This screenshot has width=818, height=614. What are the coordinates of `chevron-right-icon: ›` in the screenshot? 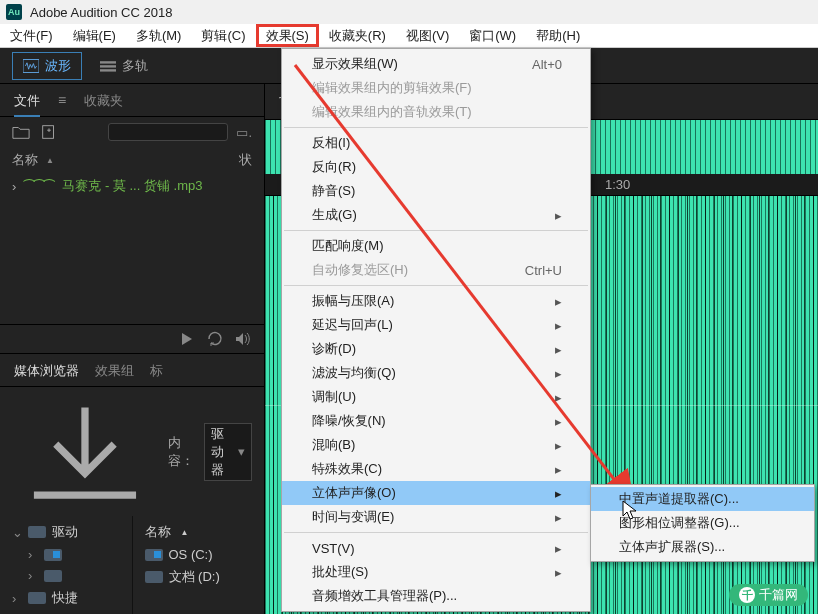 It's located at (14, 186).